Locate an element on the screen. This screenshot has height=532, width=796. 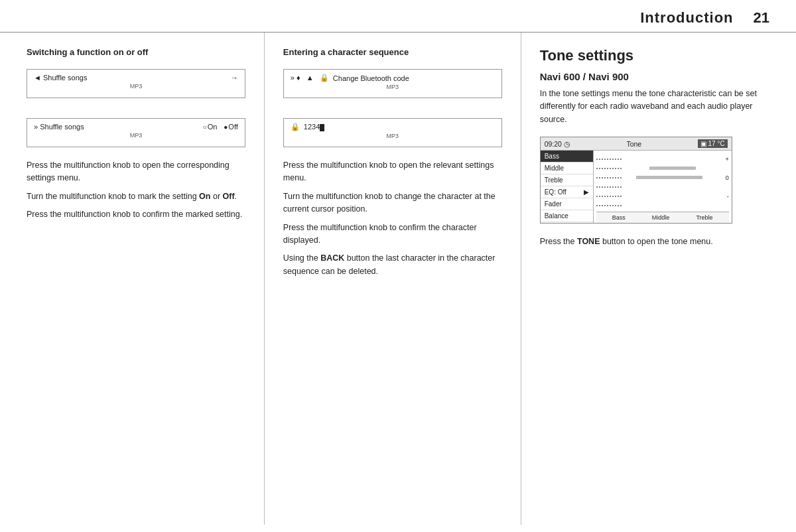
shuffle-onoff-box: » Shuffle songs On Off MP3 is located at coordinates (136, 133).